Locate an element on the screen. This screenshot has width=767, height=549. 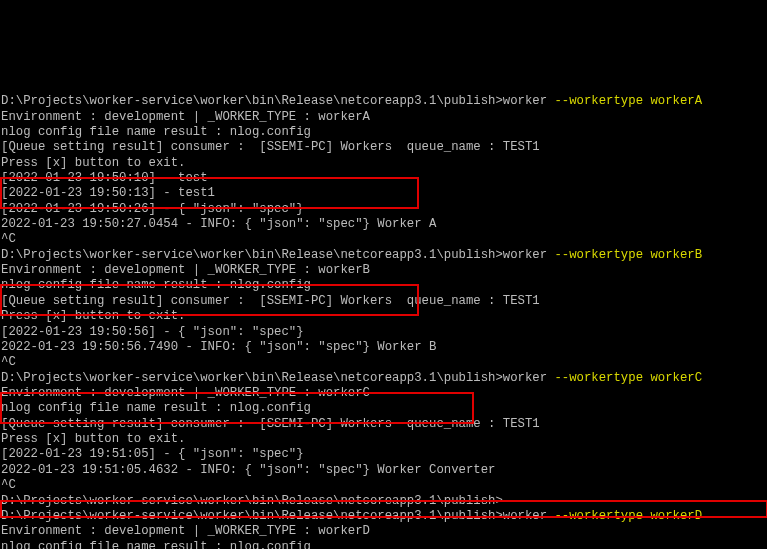
cmd-flag: --workertype workerB is located at coordinates (628, 255).